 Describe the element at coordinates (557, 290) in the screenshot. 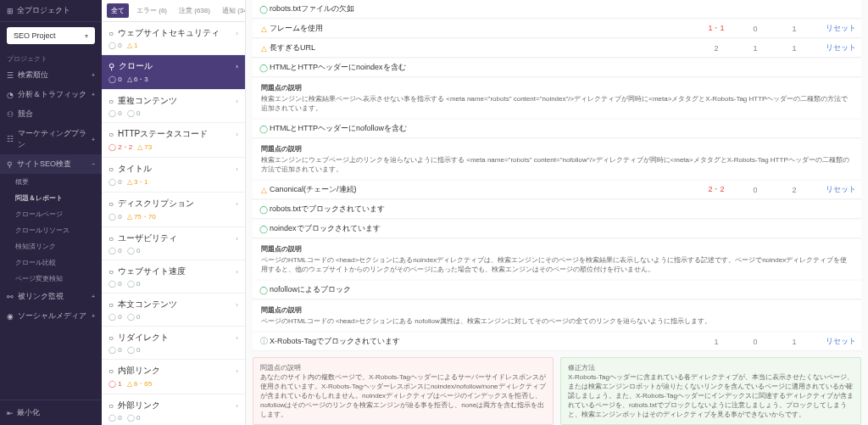

I see `issue-row: ◯nofollowによるブロック` at that location.